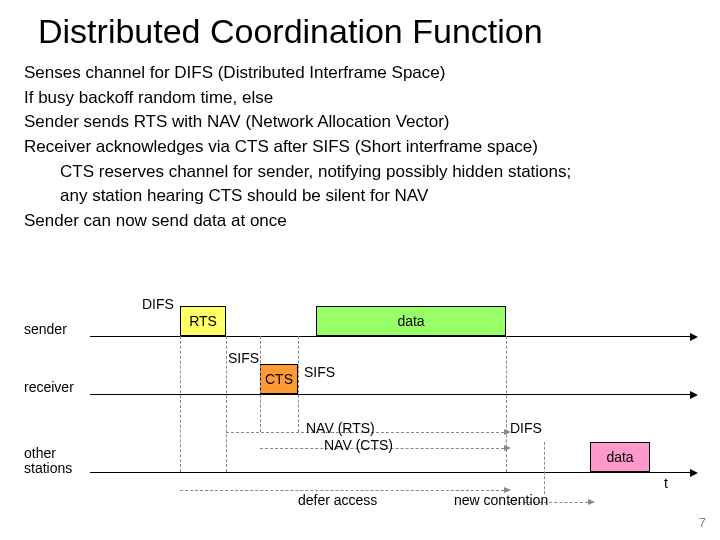 The image size is (720, 540). Describe the element at coordinates (244, 358) in the screenshot. I see `sifs-label-1: SIFS` at that location.